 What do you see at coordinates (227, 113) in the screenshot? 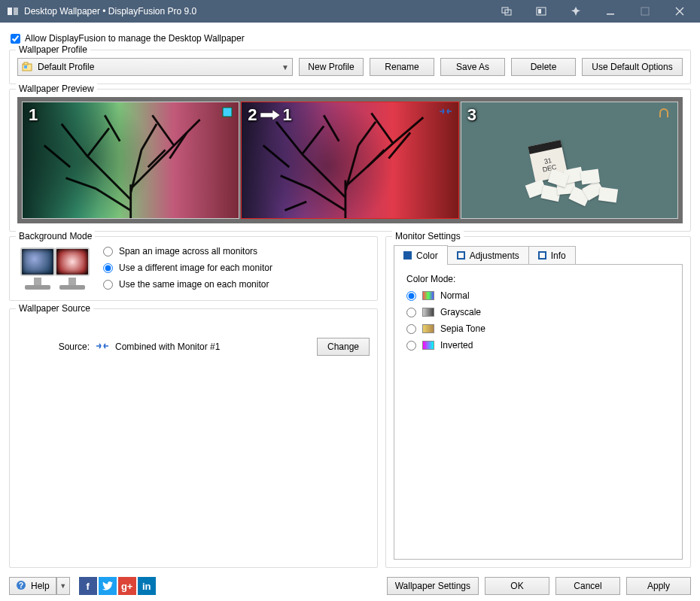
I see `primary-monitor-icon` at bounding box center [227, 113].